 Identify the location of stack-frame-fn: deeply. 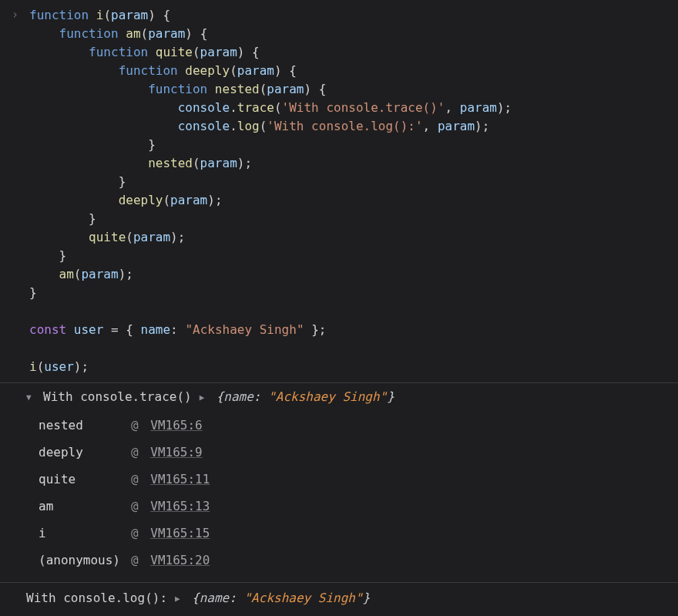
(85, 453).